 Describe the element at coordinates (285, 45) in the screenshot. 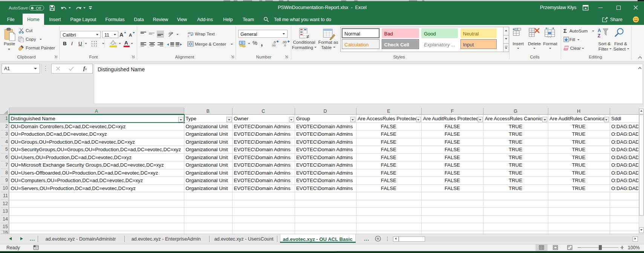

I see `svg-text: .0` at that location.